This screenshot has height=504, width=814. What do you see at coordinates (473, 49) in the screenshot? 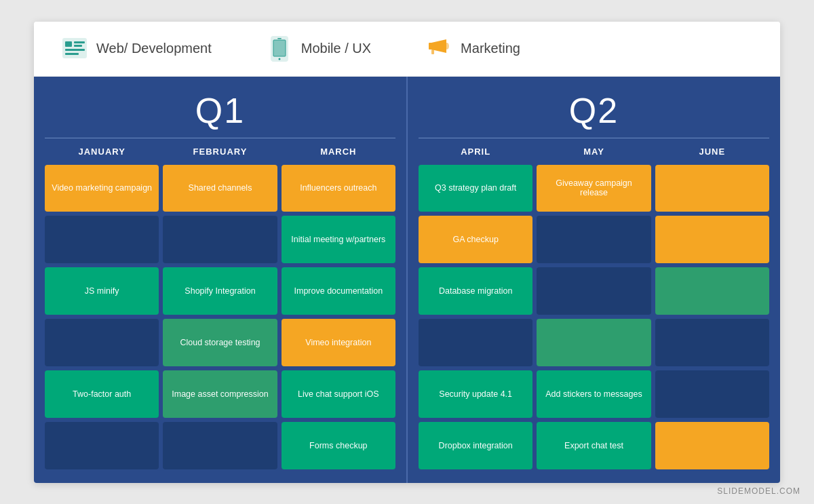
I see `legend-marketing: Marketing` at bounding box center [473, 49].